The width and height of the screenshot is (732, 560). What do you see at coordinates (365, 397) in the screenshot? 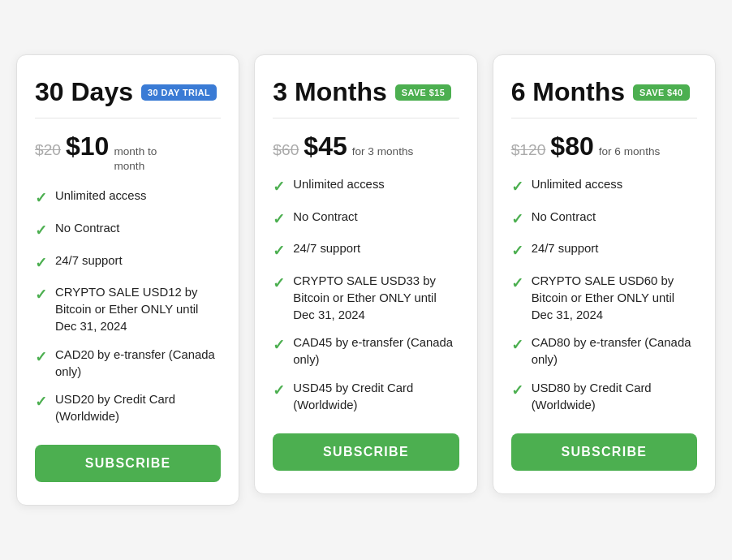
I see `feature-item-3months-5: ✓USD45 by Credit Card (Worldwide)` at bounding box center [365, 397].